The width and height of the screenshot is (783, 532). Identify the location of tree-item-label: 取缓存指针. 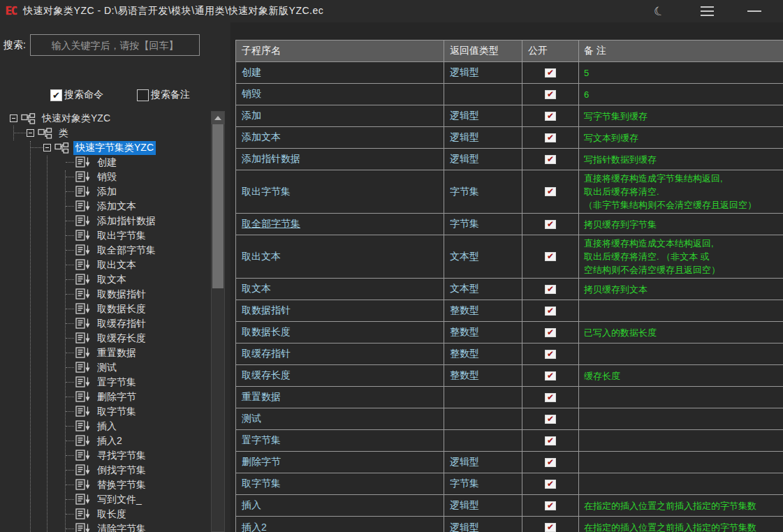
(122, 324).